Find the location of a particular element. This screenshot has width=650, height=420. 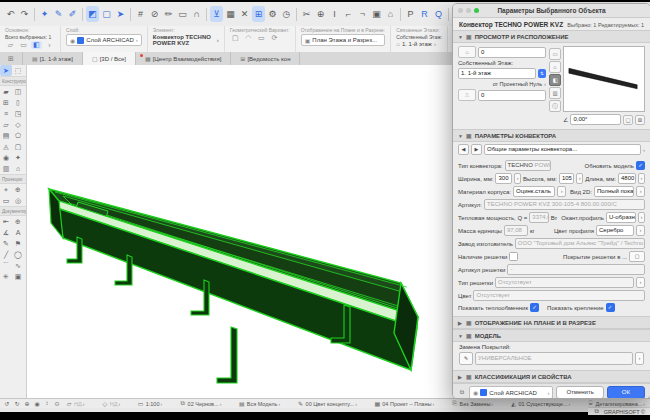

toolbox-group-projections: Проекции is located at coordinates (13, 179).